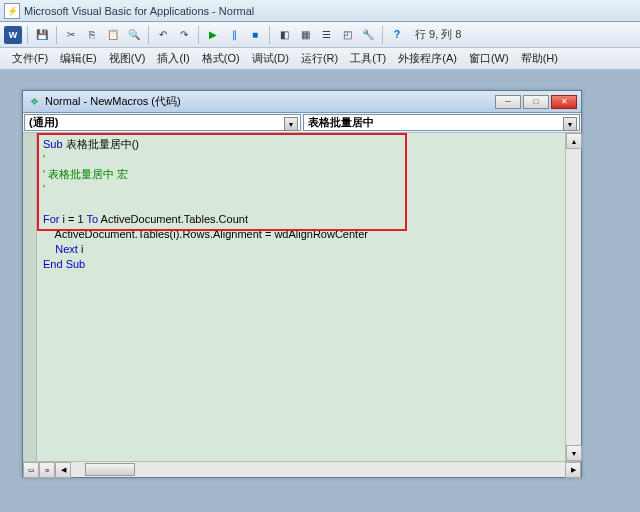 This screenshot has height=512, width=640. Describe the element at coordinates (42, 35) in the screenshot. I see `save-icon: 💾` at that location.